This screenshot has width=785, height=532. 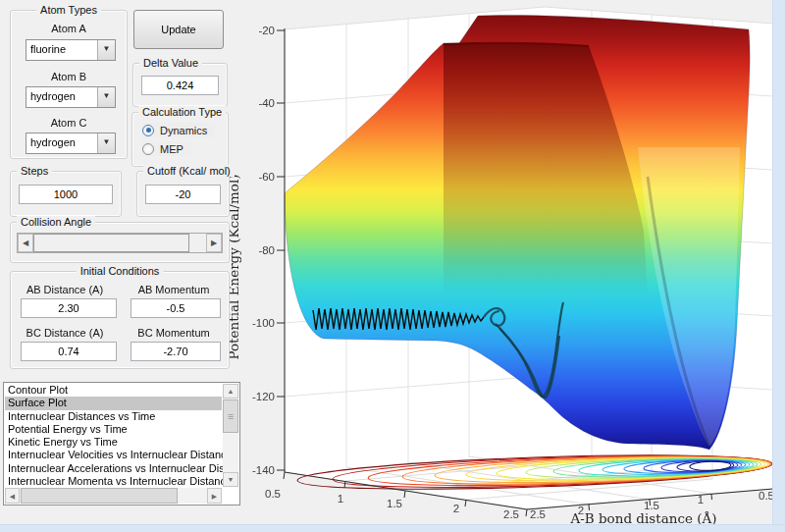 I want to click on atom-types-group: Atom Types Atom A fluorine ▼ Atom B hydr…, so click(x=69, y=84).